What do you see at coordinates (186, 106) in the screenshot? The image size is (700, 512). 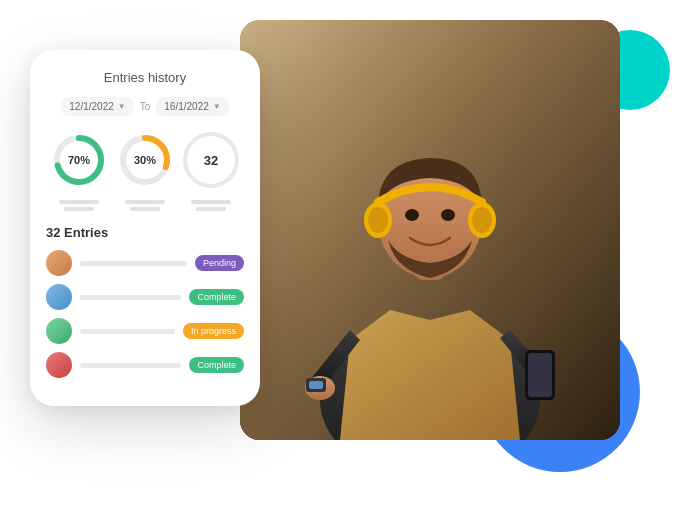 I see `date-to-value: 16/1/2022` at bounding box center [186, 106].